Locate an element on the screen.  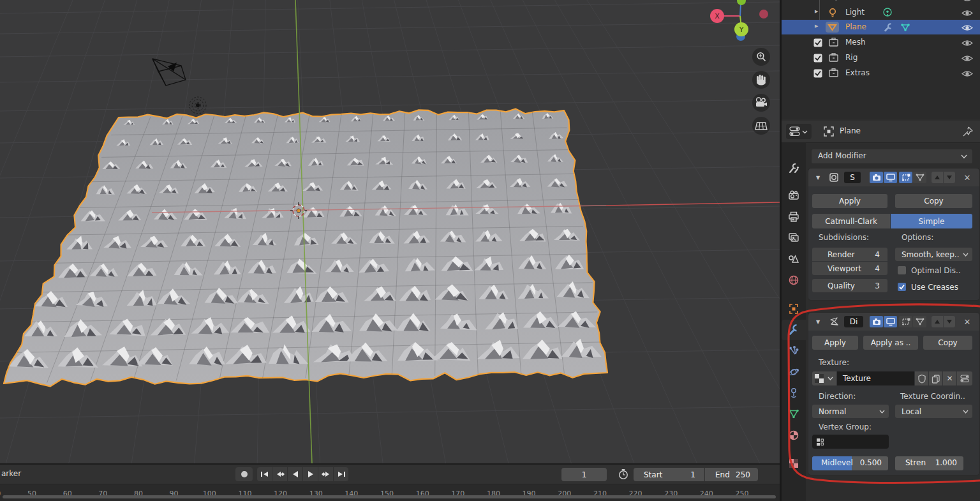
mesh-data-icon is located at coordinates (905, 27).